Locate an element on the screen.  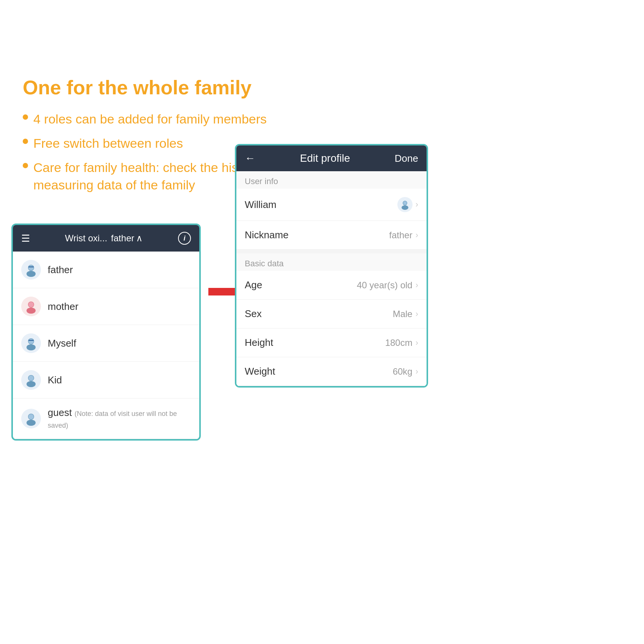
height-row: Height 180cm › is located at coordinates (331, 343).